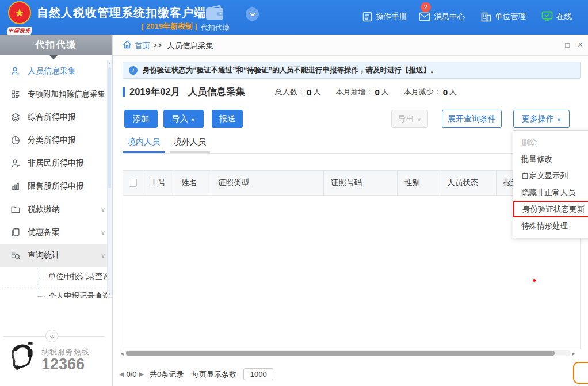  Describe the element at coordinates (56, 117) in the screenshot. I see `sidebar-item-comprehensive-income: 综合所得申报` at that location.